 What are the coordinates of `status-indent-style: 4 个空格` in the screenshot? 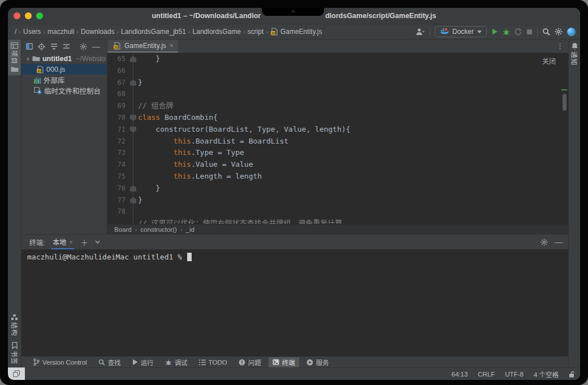 It's located at (546, 374).